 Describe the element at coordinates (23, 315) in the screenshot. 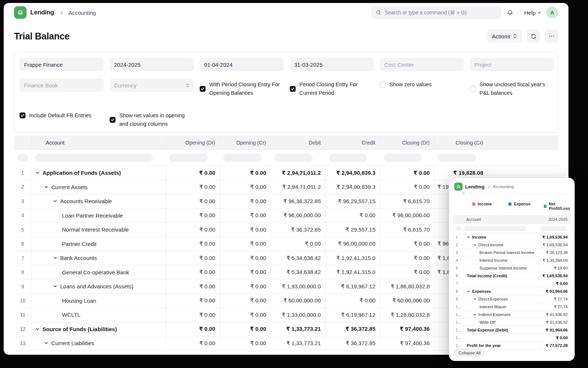

I see `row-number: 11` at that location.